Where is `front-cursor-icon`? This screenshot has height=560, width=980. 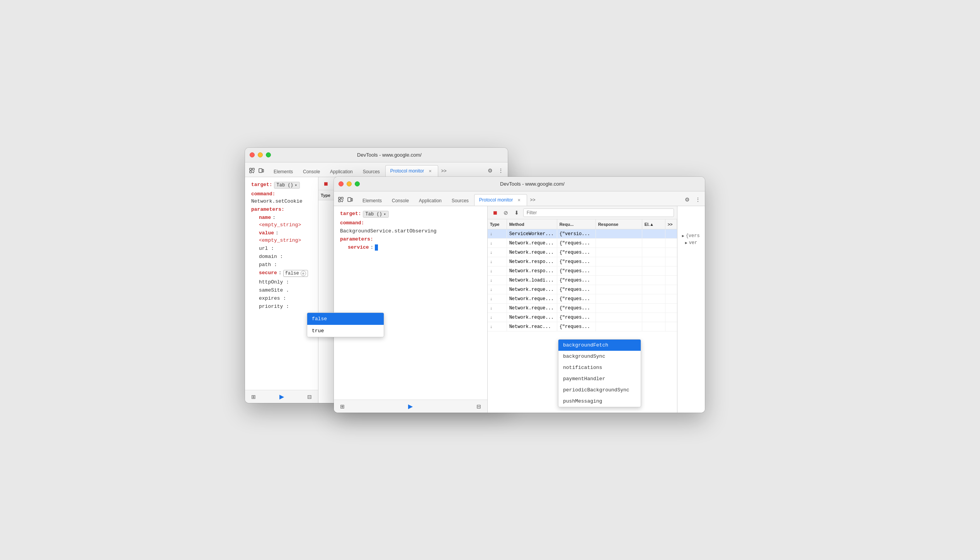
front-cursor-icon is located at coordinates (341, 200).